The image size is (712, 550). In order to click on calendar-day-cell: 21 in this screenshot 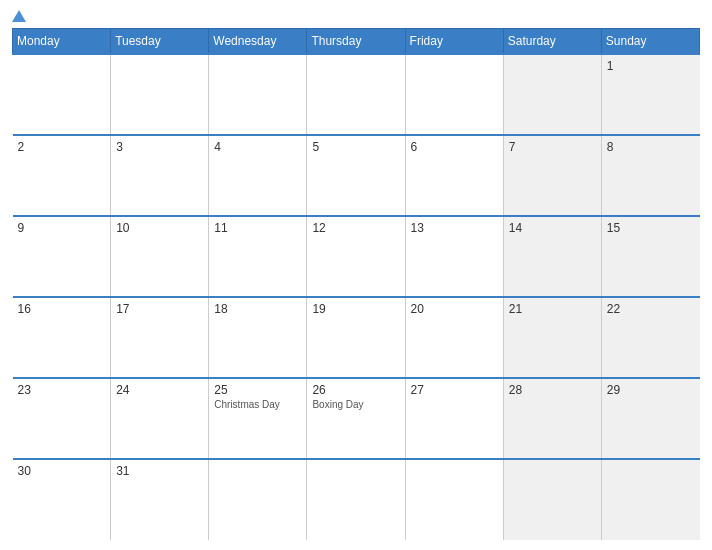, I will do `click(552, 338)`.